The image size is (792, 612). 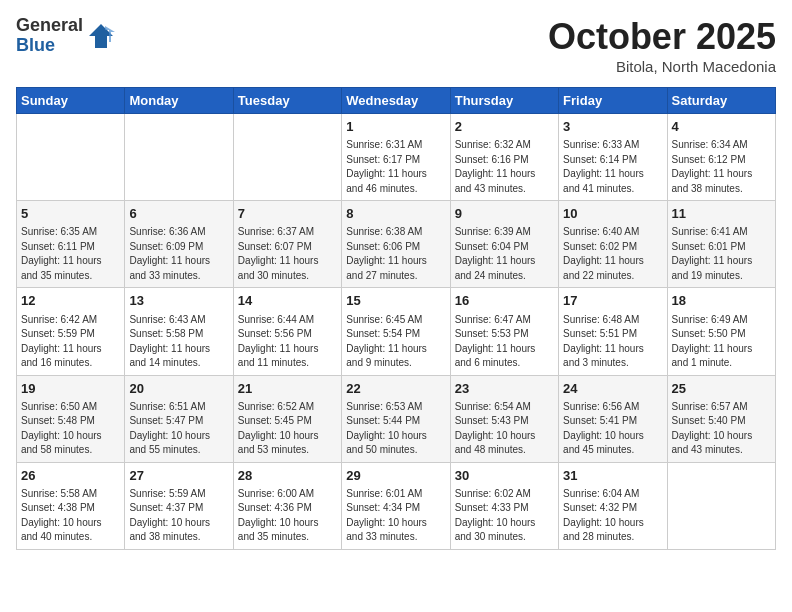 I want to click on day-info: Sunrise: 6:35 AM Sunset: 6:11 PM Dayligh…, so click(x=70, y=254).